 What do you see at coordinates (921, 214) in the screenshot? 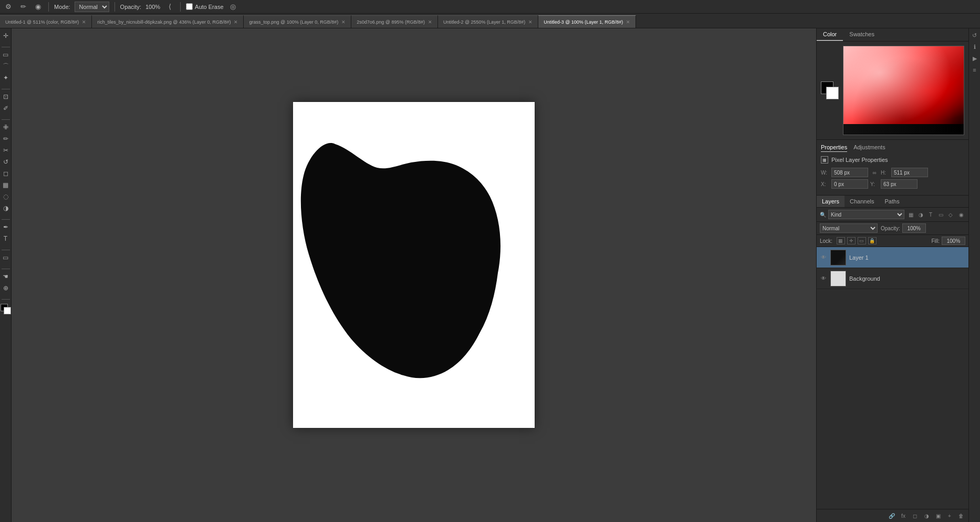
I see `filter-adjust-icon: ◑` at bounding box center [921, 214].